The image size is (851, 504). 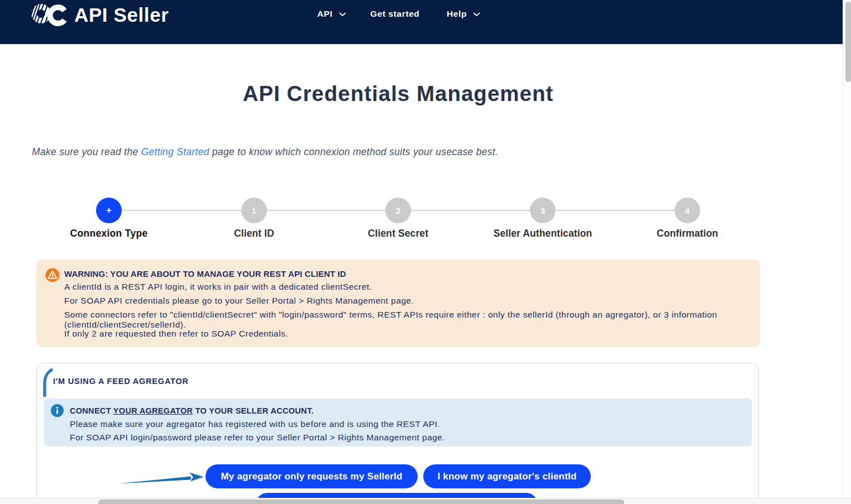 I want to click on info-title: CONNECT YOUR AGREGATOR TO YOUR SELLER AC…, so click(x=407, y=411).